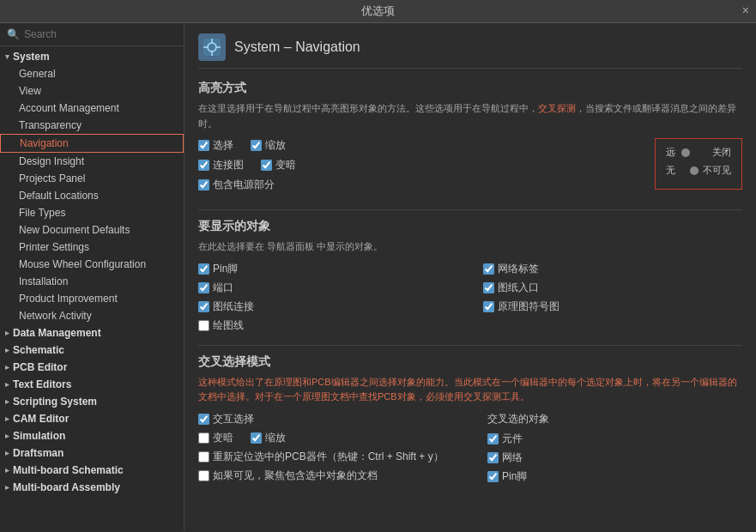 Image resolution: width=756 pixels, height=532 pixels. I want to click on sidebar-label-simulation: Simulation, so click(39, 436).